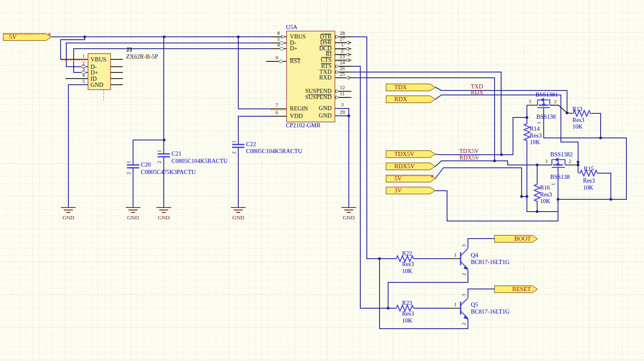 This screenshot has width=644, height=361. I want to click on c21-pin-number: 1, so click(159, 151).